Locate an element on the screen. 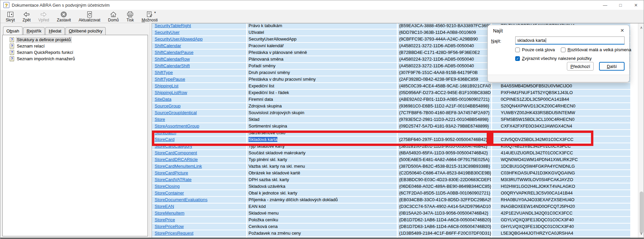  entity-id-cell: L5E3QBG444JOTHRZYCA0JRSHA4 is located at coordinates (561, 233).